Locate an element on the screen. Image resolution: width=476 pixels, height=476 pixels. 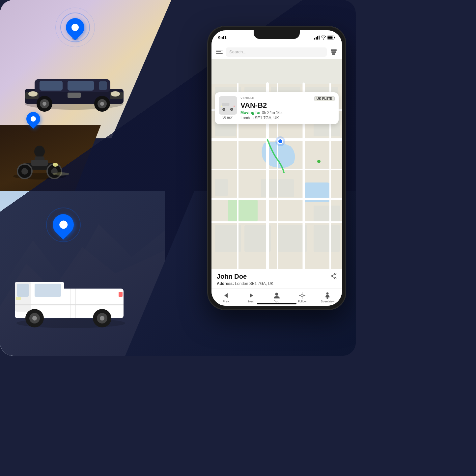
suv-car is located at coordinates (74, 88).